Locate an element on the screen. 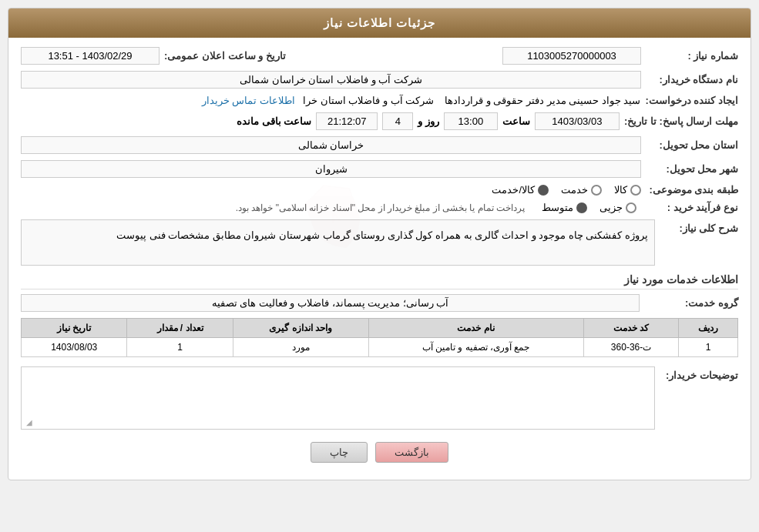  category-options: کالا خدمت کالا/خدمت is located at coordinates (566, 189).